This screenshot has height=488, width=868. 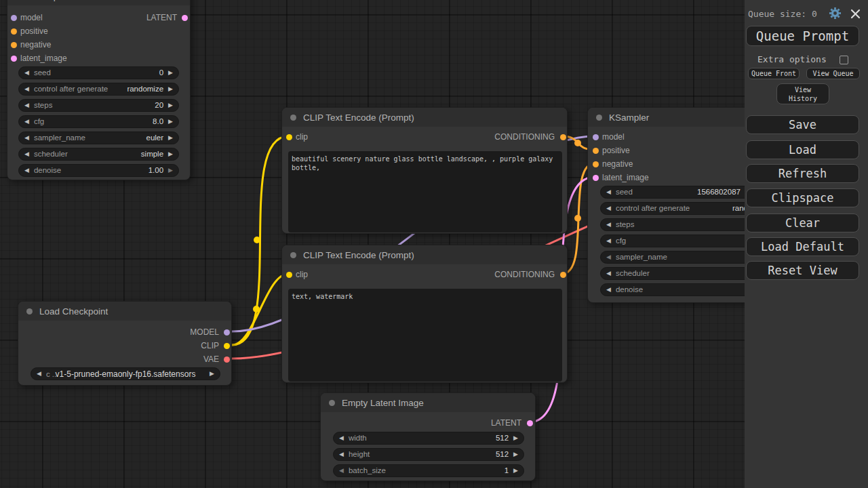 What do you see at coordinates (425, 192) in the screenshot?
I see `prompt-textarea: beautiful scenery nature glass bottle la…` at bounding box center [425, 192].